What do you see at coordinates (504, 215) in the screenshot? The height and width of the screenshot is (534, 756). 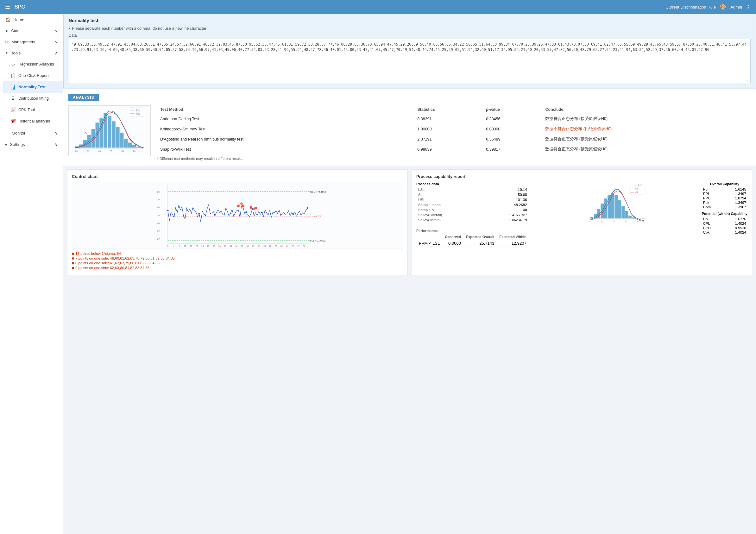 I see `process-value: 9.41660787` at bounding box center [504, 215].